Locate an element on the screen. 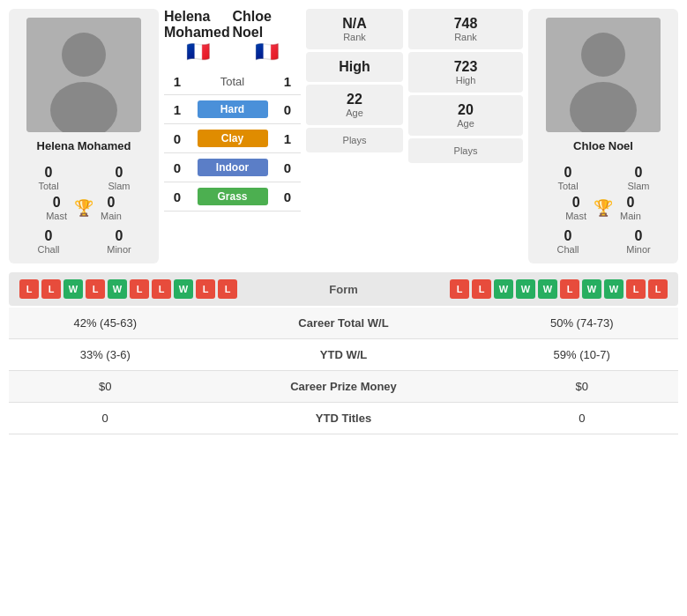  career-stat-label: Career Prize Money is located at coordinates (343, 387).